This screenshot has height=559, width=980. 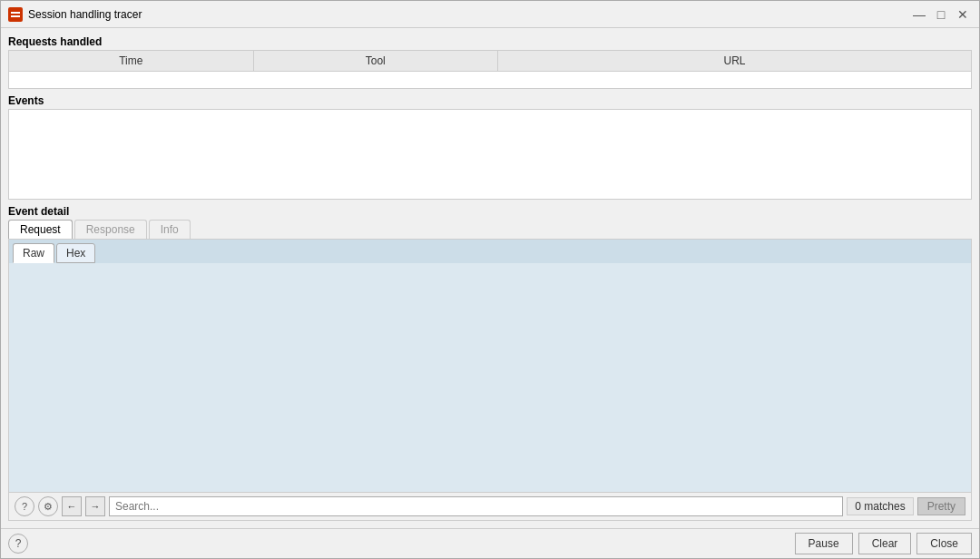 I want to click on tab-response: Response, so click(x=111, y=229).